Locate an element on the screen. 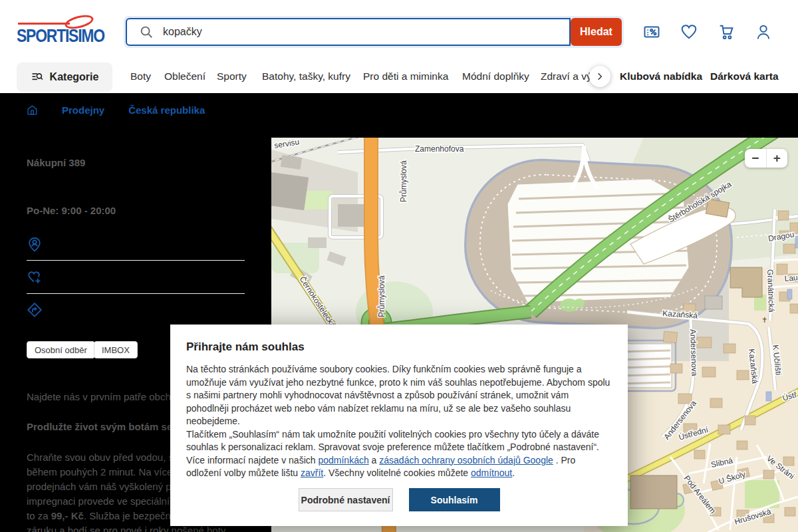  search-submit-button: Hledat is located at coordinates (596, 32).